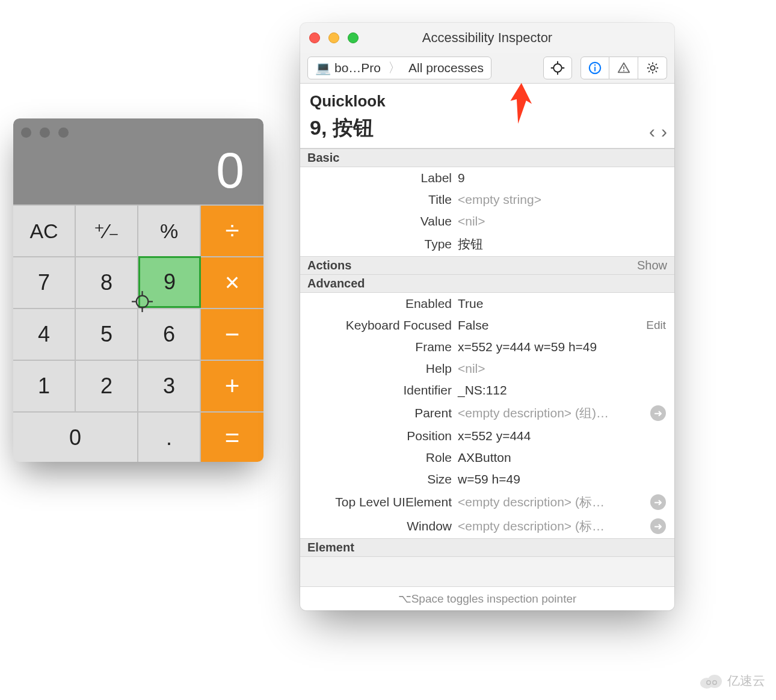 The width and height of the screenshot is (776, 700). What do you see at coordinates (64, 132) in the screenshot?
I see `calc-zoom-dot` at bounding box center [64, 132].